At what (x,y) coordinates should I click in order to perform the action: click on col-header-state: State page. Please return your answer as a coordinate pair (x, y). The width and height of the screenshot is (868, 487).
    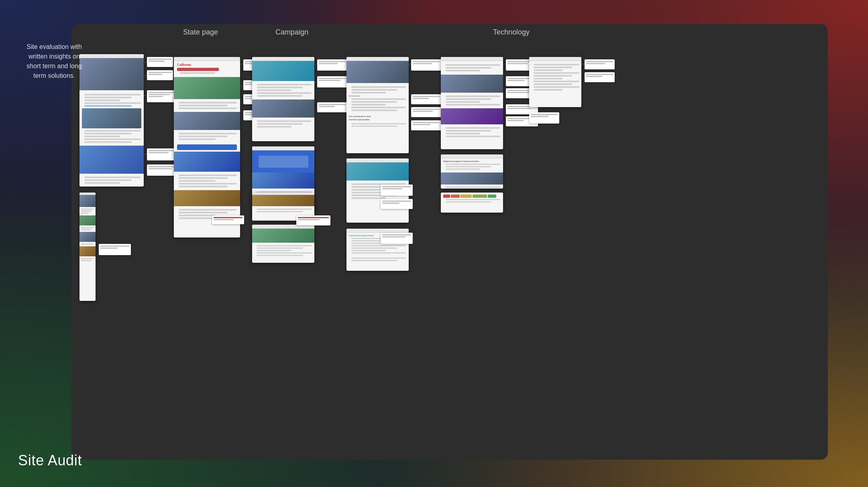
    Looking at the image, I should click on (201, 32).